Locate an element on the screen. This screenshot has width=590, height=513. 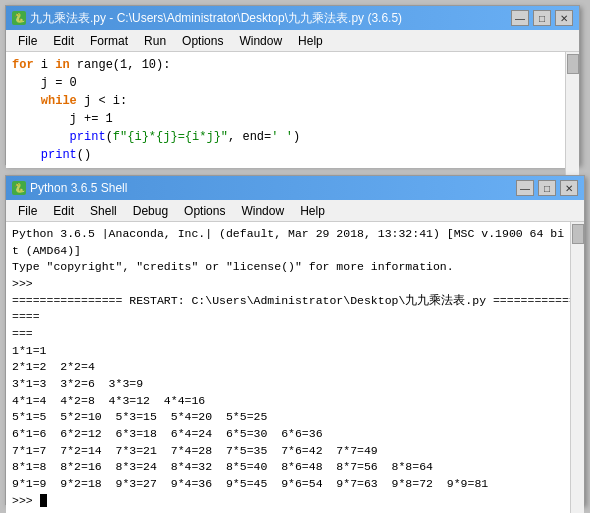
shell-equals: === is located at coordinates (295, 334).